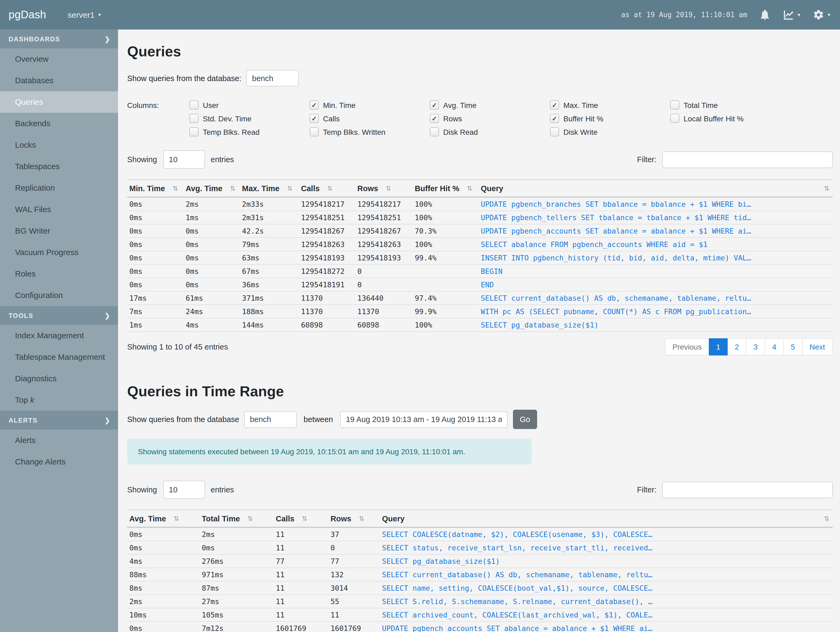 The image size is (840, 632). Describe the element at coordinates (184, 160) in the screenshot. I see `entries-count-input` at that location.